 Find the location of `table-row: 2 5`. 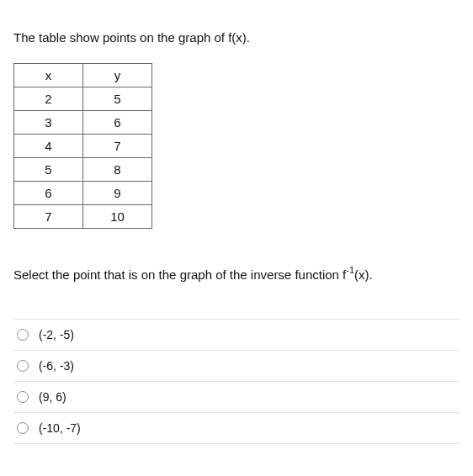

table-row: 2 5 is located at coordinates (83, 99).